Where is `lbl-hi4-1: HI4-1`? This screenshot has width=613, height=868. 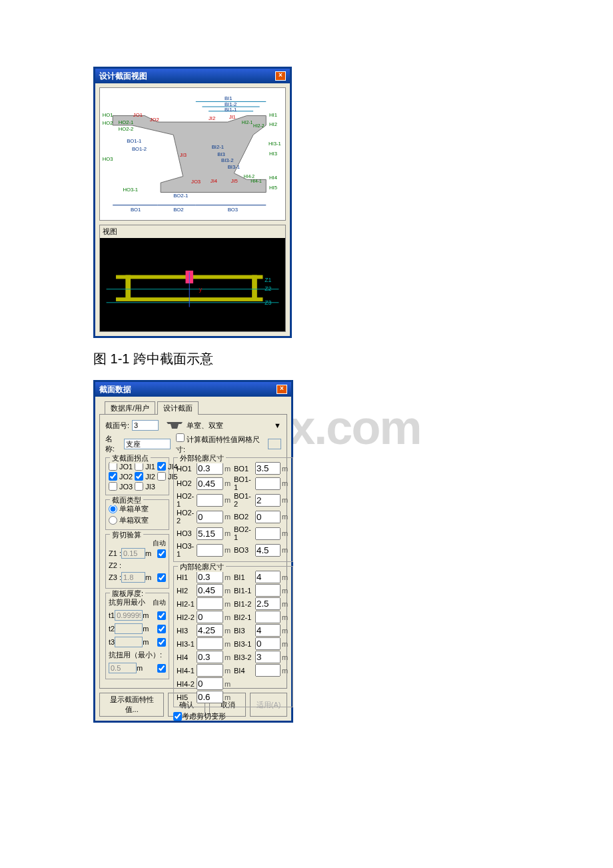
lbl-hi4-1: HI4-1 is located at coordinates (256, 181).